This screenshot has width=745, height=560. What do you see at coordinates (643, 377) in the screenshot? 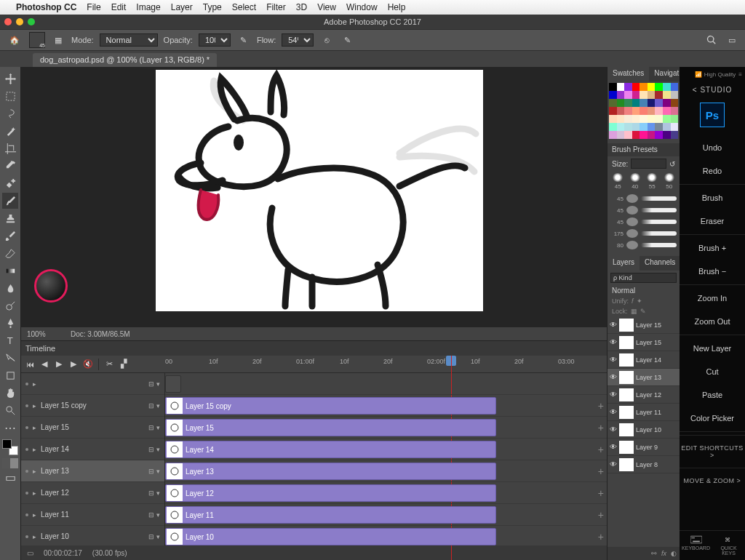
I see `layer-row: 👁Layer 13` at bounding box center [643, 377].